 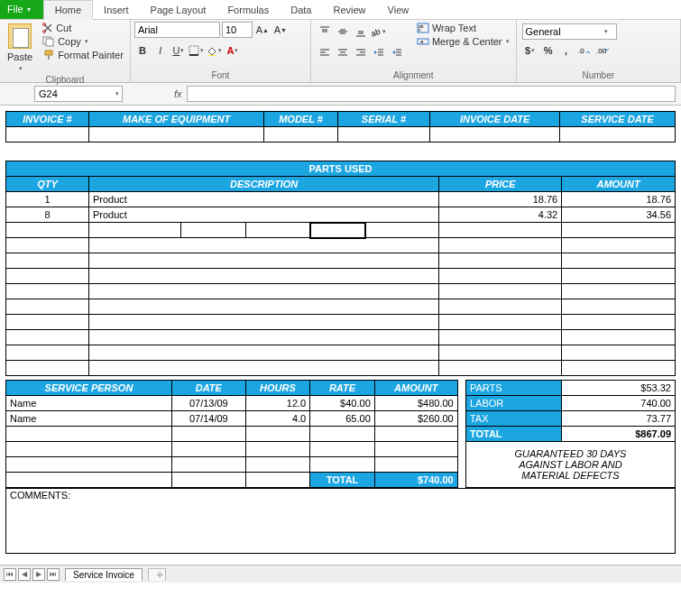 What do you see at coordinates (262, 30) in the screenshot?
I see `grow-font-button: A▲` at bounding box center [262, 30].